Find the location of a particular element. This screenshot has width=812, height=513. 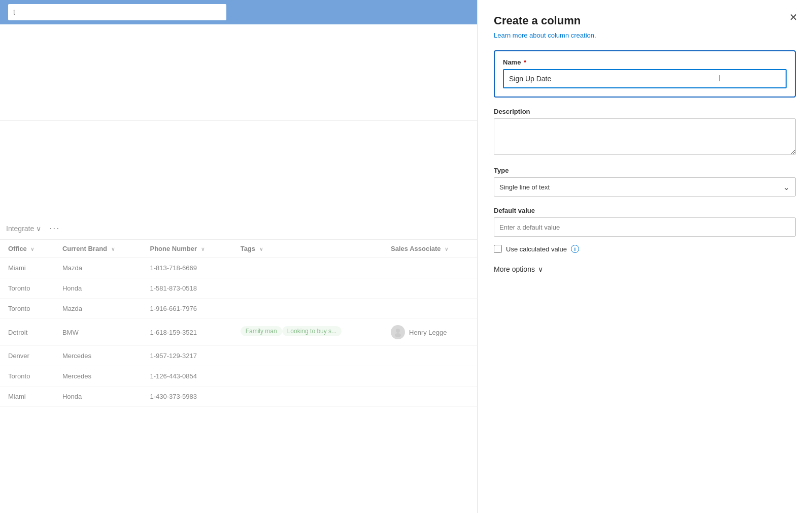

brand-sort-icon: ∨ is located at coordinates (113, 249).